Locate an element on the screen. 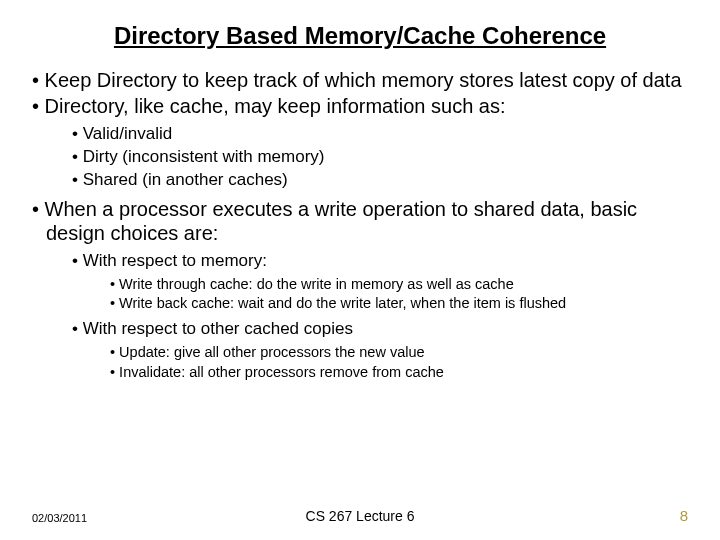 The height and width of the screenshot is (540, 720). list-item-text: With respect to other cached copies is located at coordinates (218, 328).